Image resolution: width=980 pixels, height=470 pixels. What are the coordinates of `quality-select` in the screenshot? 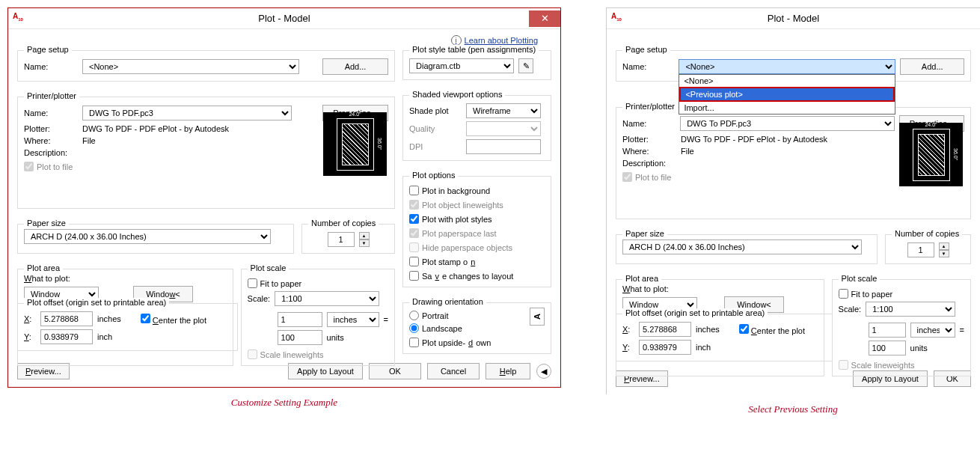 It's located at (503, 129).